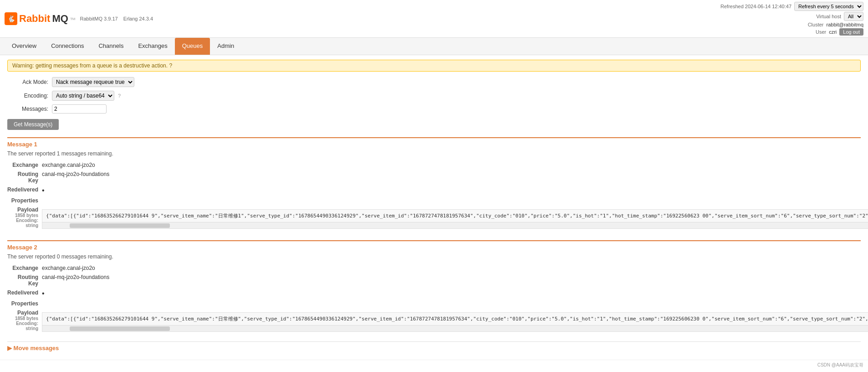 This screenshot has width=868, height=372. Describe the element at coordinates (153, 46) in the screenshot. I see `nav-exchanges: Exchanges` at that location.